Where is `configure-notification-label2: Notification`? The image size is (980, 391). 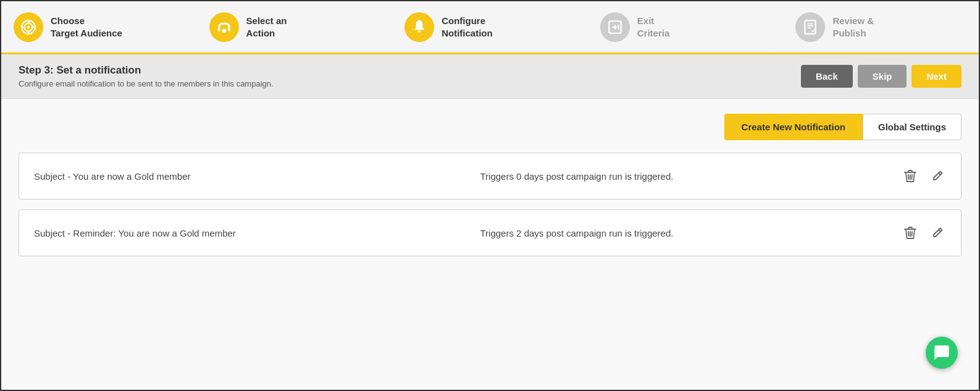 configure-notification-label2: Notification is located at coordinates (467, 33).